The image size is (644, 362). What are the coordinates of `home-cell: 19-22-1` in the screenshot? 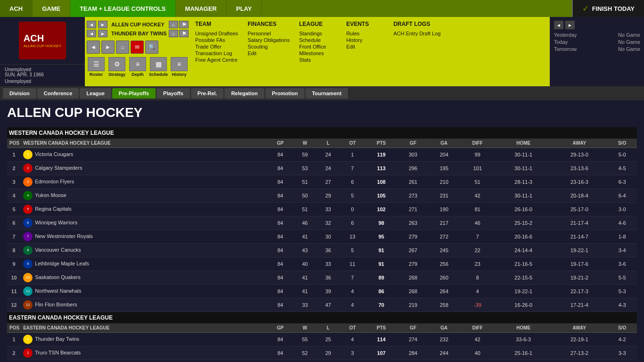 It's located at (523, 291).